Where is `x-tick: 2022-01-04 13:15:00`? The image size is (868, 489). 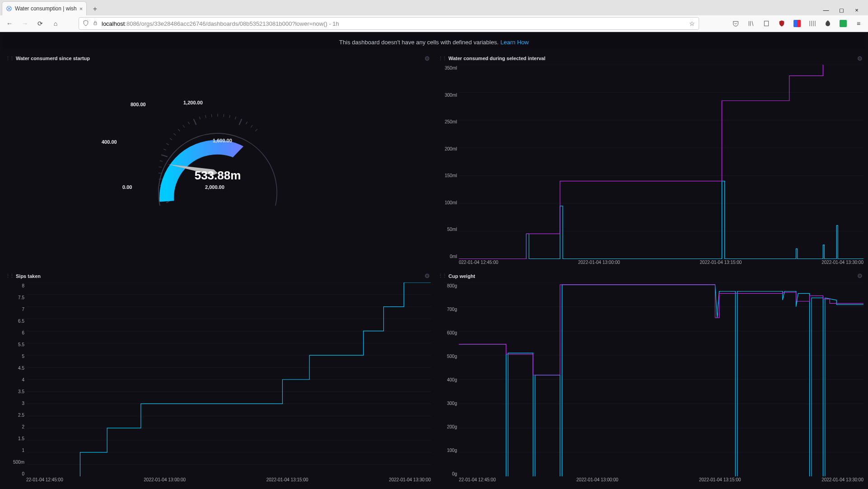 x-tick: 2022-01-04 13:15:00 is located at coordinates (721, 262).